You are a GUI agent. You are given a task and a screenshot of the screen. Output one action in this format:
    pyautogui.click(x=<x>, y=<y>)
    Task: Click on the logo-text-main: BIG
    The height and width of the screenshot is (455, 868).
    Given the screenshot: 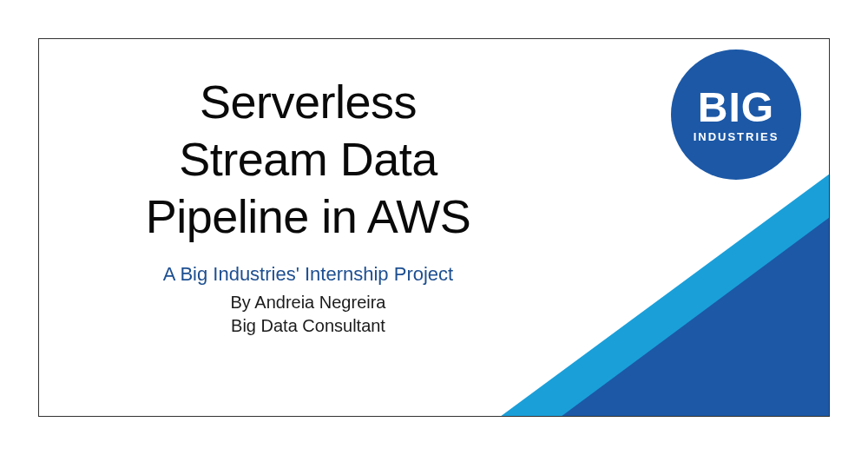 What is the action you would take?
    pyautogui.click(x=736, y=108)
    